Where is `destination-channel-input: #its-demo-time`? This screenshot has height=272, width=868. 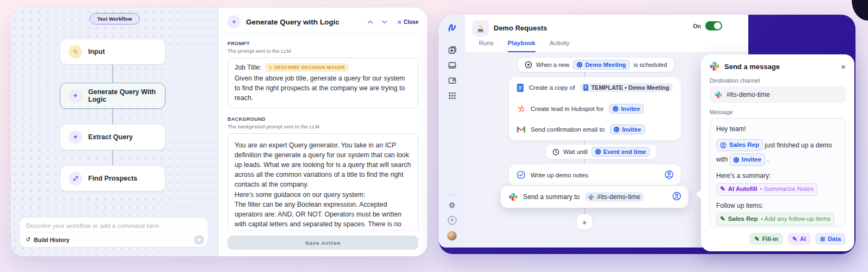
destination-channel-input: #its-demo-time is located at coordinates (778, 95).